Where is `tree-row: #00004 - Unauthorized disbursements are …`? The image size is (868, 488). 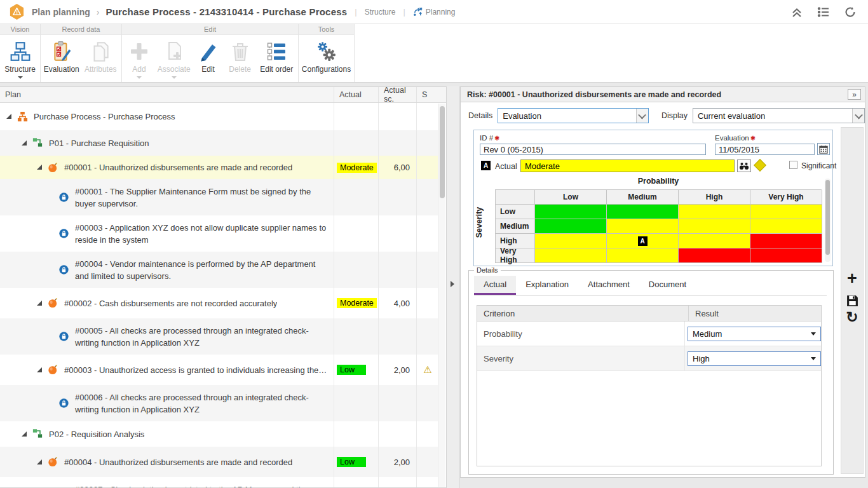 tree-row: #00004 - Unauthorized disbursements are … is located at coordinates (219, 462).